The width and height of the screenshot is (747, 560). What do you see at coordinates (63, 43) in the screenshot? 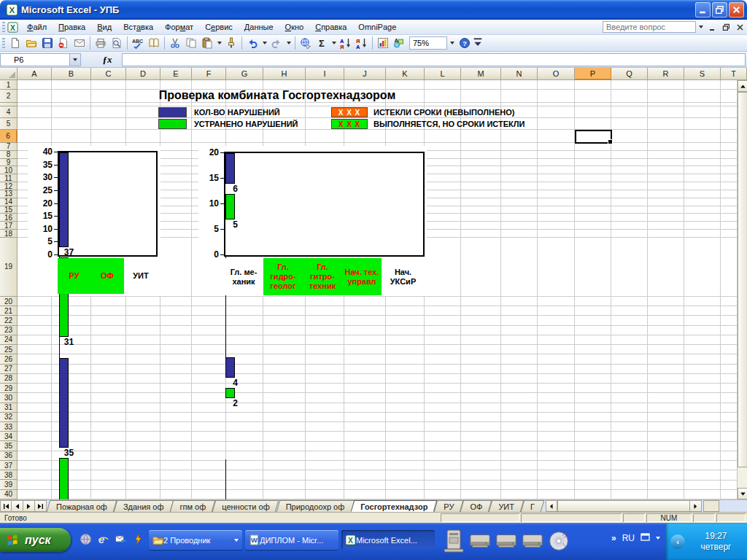
I see `permission-button` at bounding box center [63, 43].